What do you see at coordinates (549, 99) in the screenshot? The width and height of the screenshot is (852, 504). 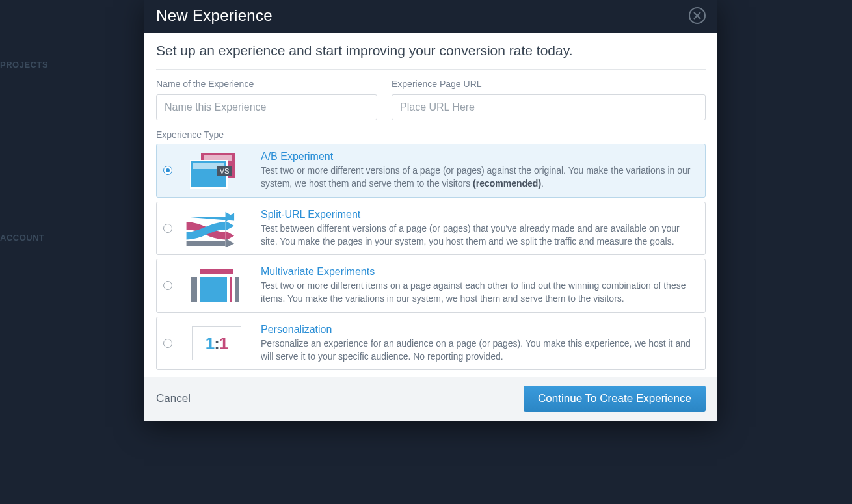 I see `url-field-group: Experience Page URL` at bounding box center [549, 99].